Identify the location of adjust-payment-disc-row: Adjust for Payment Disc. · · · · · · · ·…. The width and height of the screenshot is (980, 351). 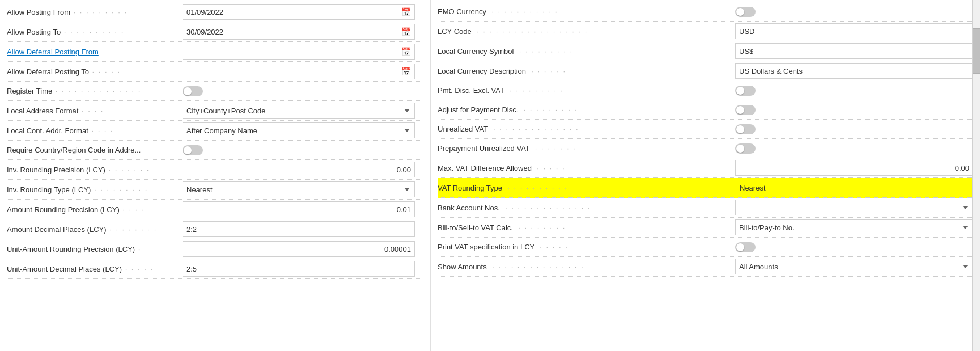
(705, 110).